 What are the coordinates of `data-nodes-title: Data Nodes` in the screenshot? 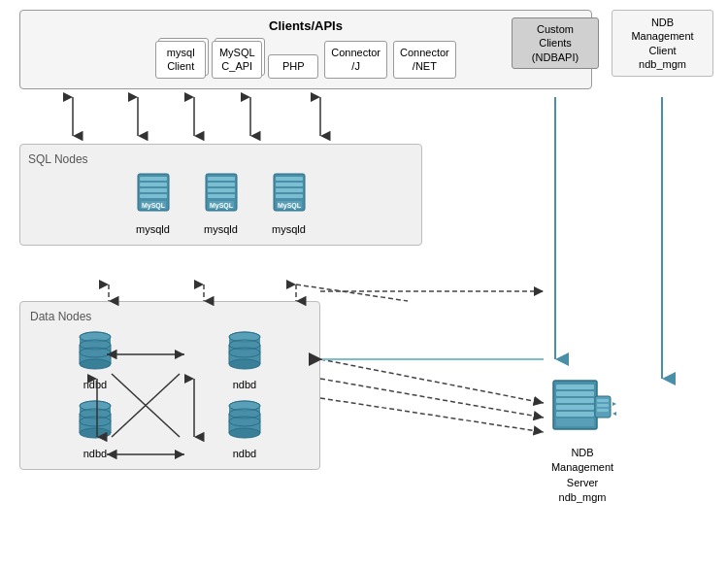 It's located at (170, 317).